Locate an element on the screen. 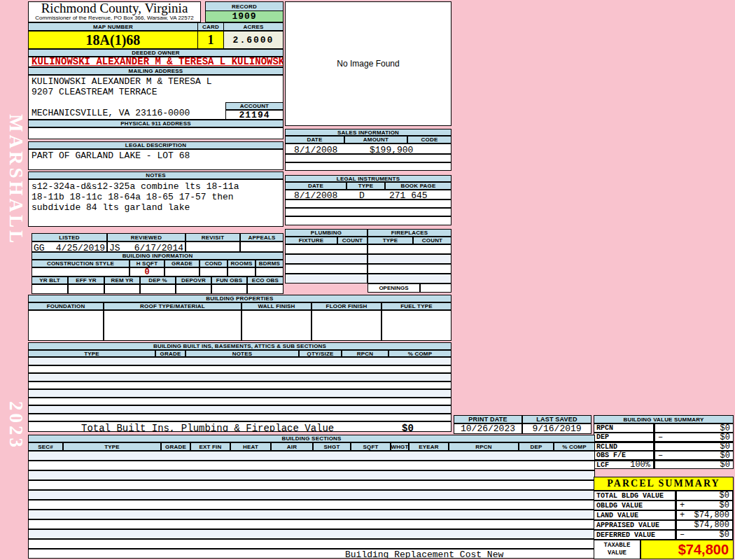 The image size is (735, 560). fixture-count-header: COUNT is located at coordinates (353, 241).